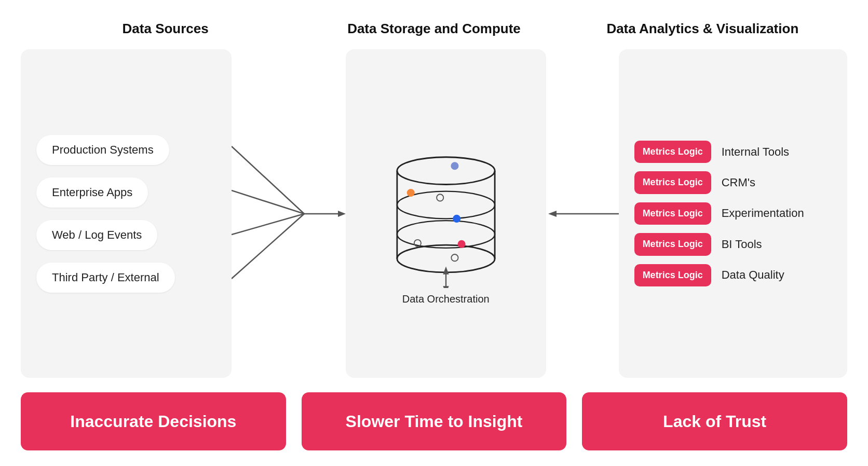 This screenshot has width=868, height=466. What do you see at coordinates (153, 421) in the screenshot?
I see `bottom-card-text-0: Inaccurate Decisions` at bounding box center [153, 421].